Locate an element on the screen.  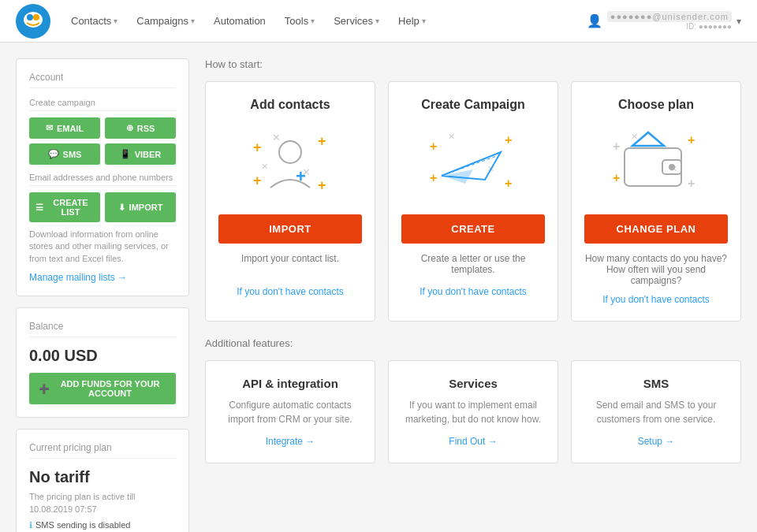
user-info: ●●●●●●●@unisender.com ID: ●●●●●●● is located at coordinates (669, 20).